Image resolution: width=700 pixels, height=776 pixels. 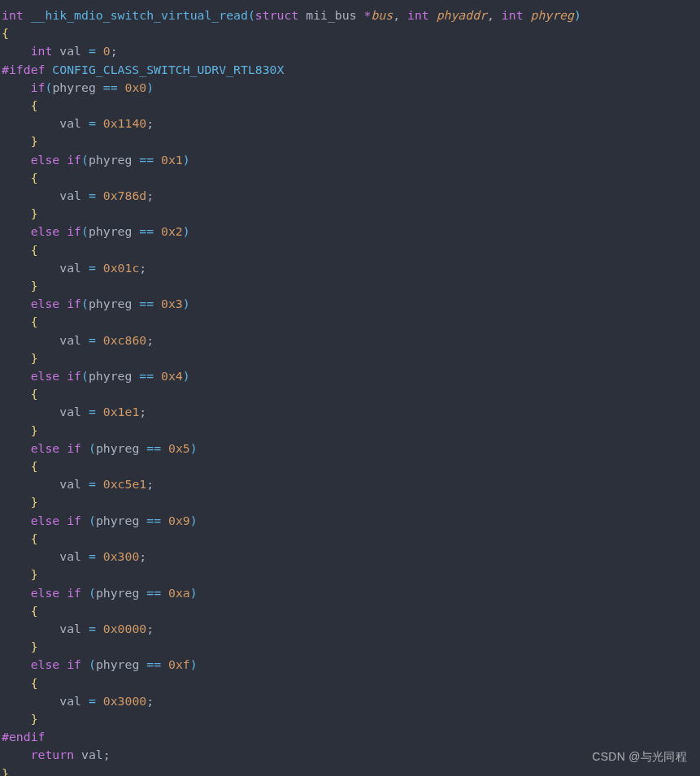 What do you see at coordinates (5, 771) in the screenshot?
I see `close-brace: }` at bounding box center [5, 771].